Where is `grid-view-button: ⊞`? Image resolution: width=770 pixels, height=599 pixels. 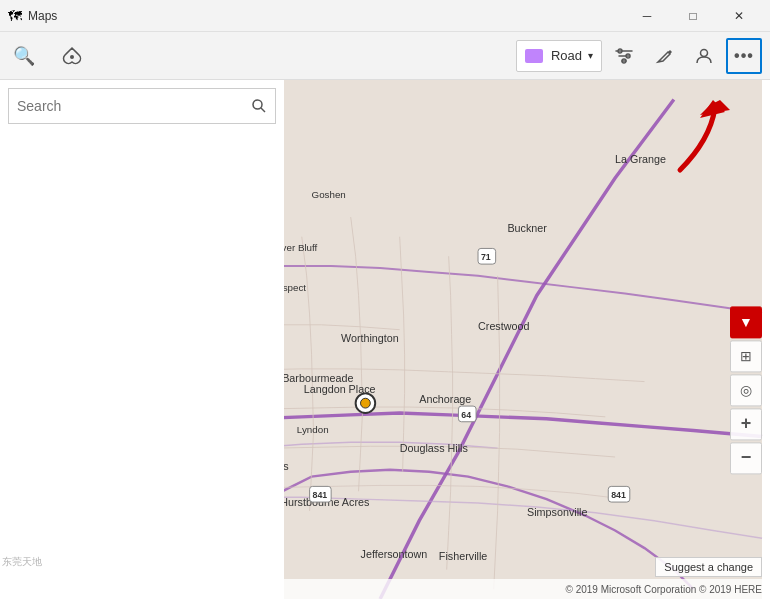 grid-view-button: ⊞ is located at coordinates (746, 356).